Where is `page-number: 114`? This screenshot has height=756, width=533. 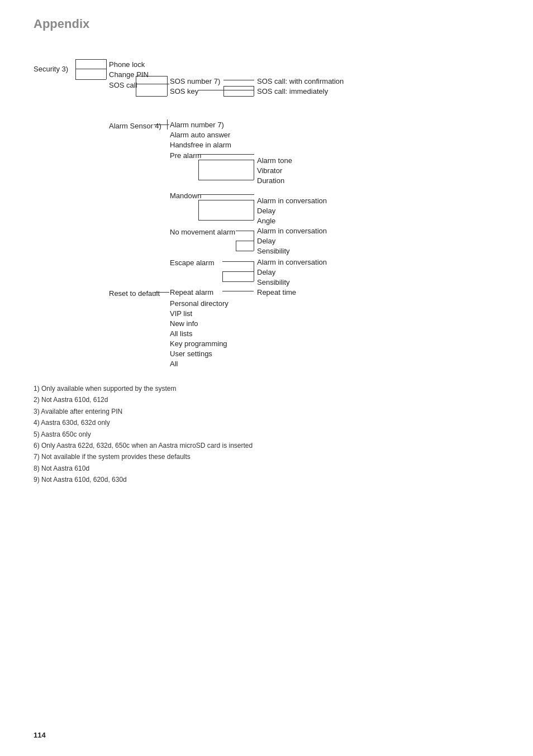 page-number: 114 is located at coordinates (40, 735).